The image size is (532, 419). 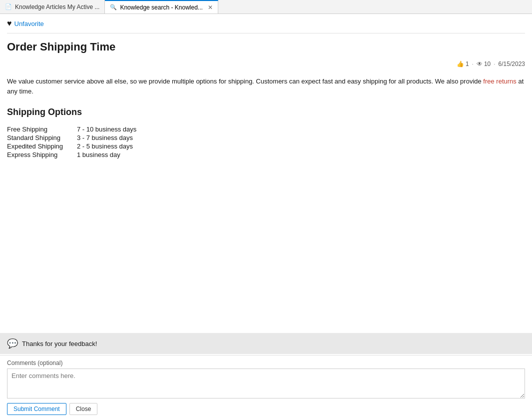 I want to click on shipping-time-standard: 3 - 7 business days, so click(x=105, y=138).